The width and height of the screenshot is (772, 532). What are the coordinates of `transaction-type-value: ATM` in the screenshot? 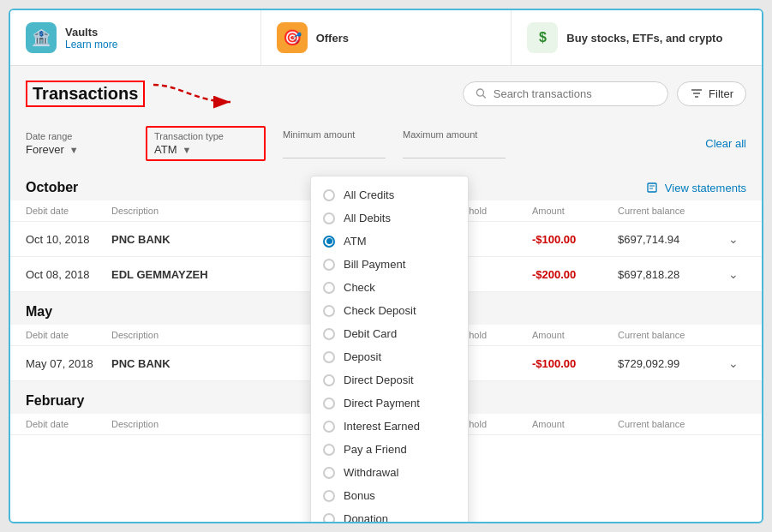 It's located at (165, 149).